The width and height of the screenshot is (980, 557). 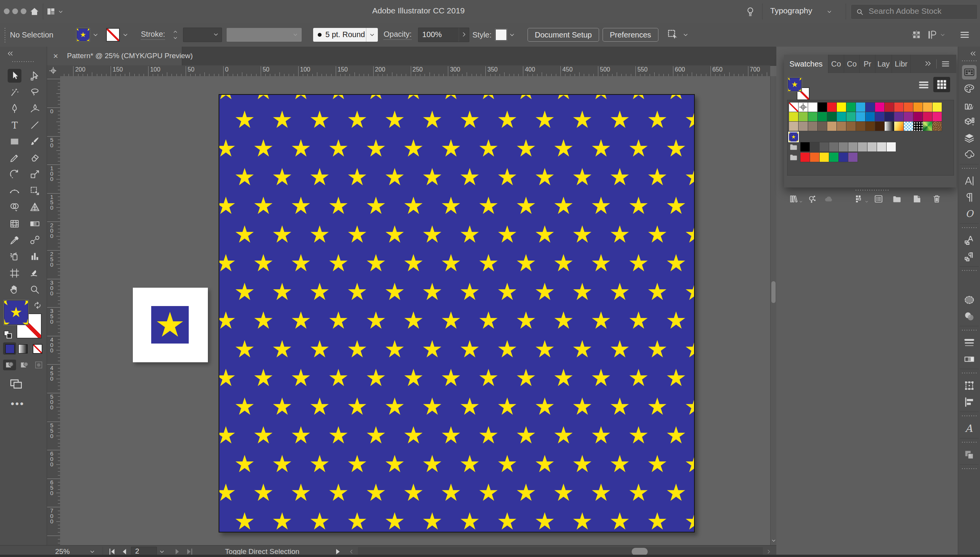 I want to click on cloud-icon, so click(x=829, y=199).